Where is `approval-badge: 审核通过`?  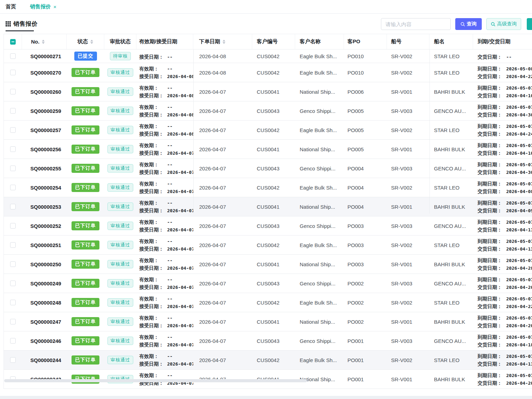
approval-badge: 审核通过 is located at coordinates (120, 264).